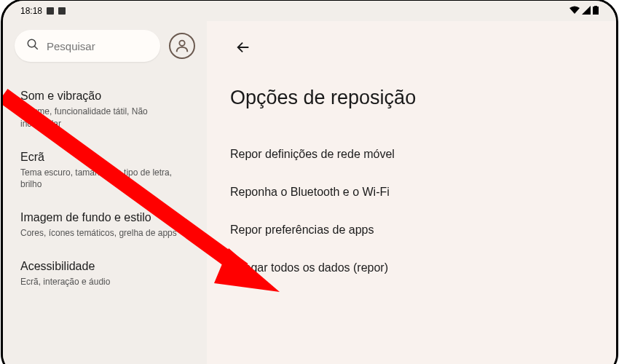  Describe the element at coordinates (575, 12) in the screenshot. I see `wifi-icon` at that location.